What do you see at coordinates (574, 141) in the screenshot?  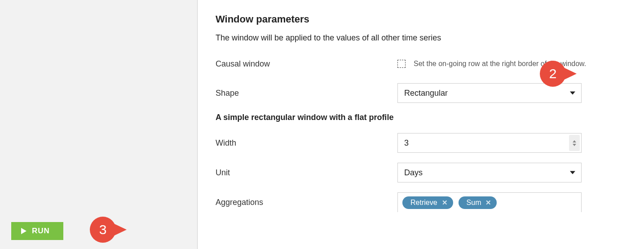 I see `spinner-up-icon` at bounding box center [574, 141].